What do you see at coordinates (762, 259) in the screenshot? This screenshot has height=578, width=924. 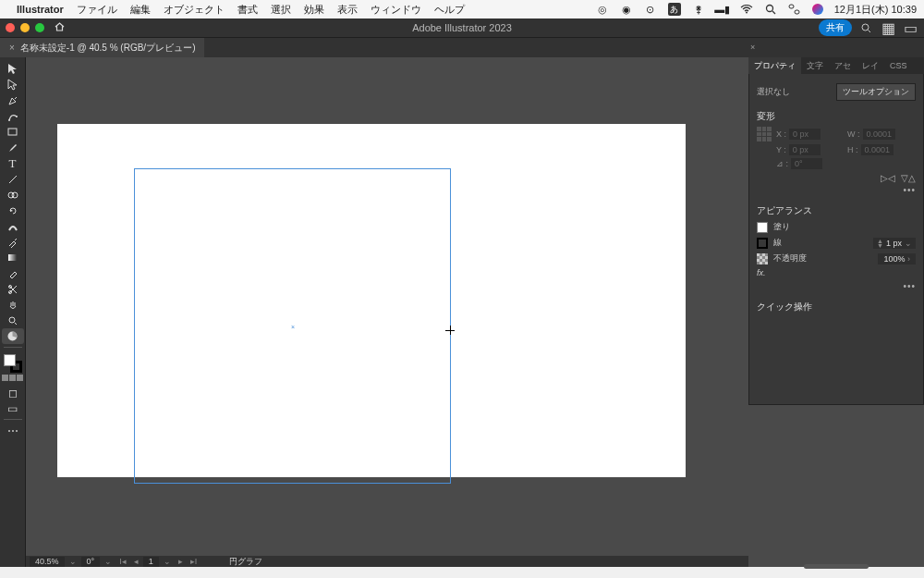 I see `opacity-swatch` at bounding box center [762, 259].